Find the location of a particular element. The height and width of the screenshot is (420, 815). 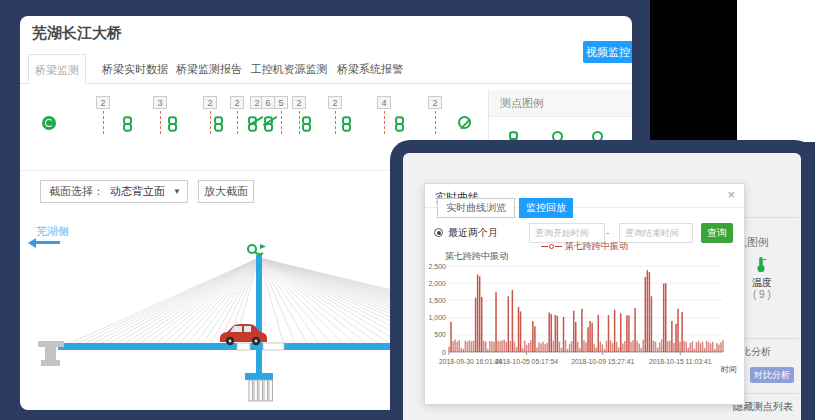

section-select-value: 动态背立面 is located at coordinates (134, 191).